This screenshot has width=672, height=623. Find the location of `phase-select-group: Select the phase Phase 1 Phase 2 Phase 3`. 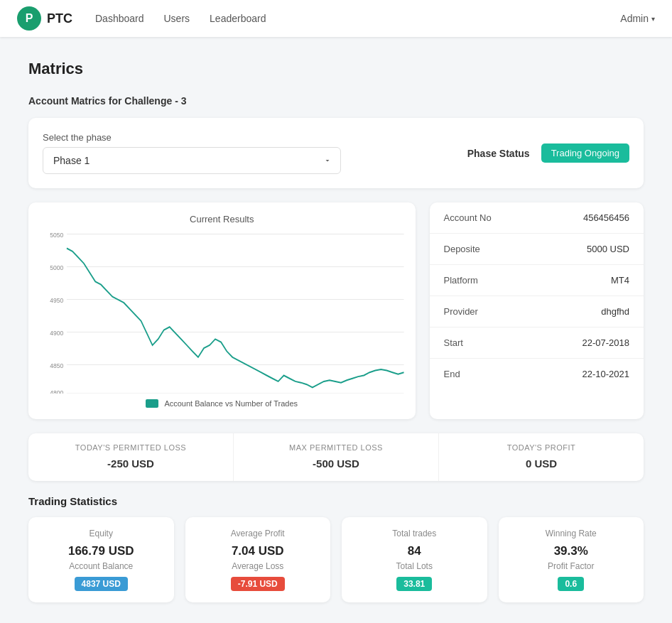

phase-select-group: Select the phase Phase 1 Phase 2 Phase 3 is located at coordinates (241, 153).